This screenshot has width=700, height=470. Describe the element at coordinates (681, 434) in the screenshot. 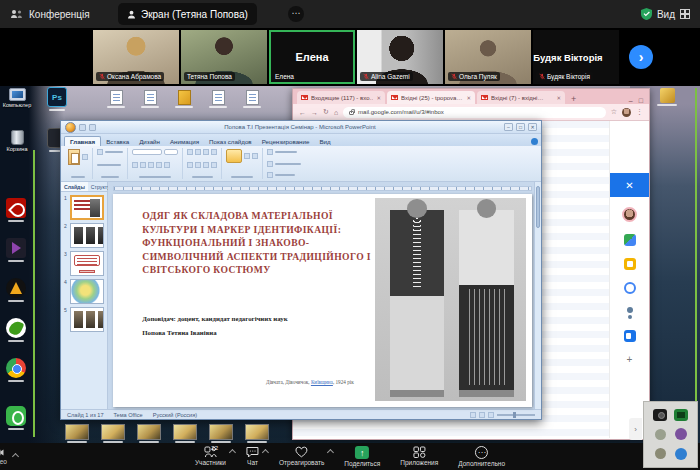

I see `viber-app-icon` at that location.